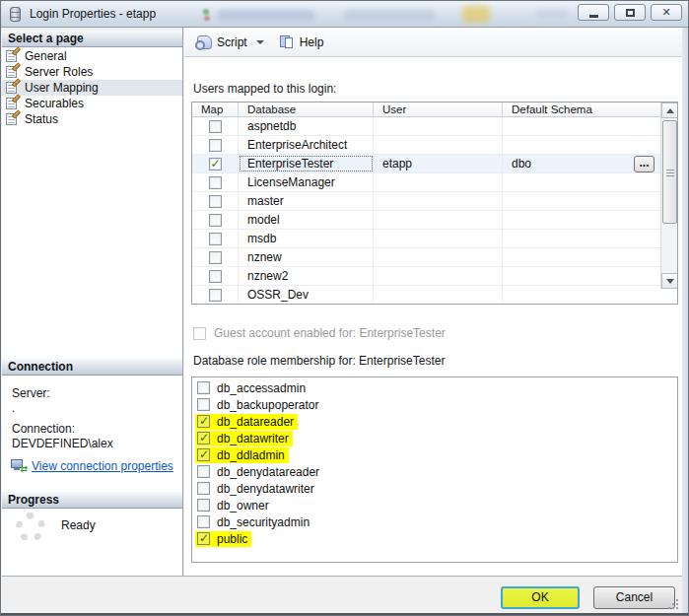 The width and height of the screenshot is (689, 616). I want to click on table-row: LicenseManager, so click(426, 183).